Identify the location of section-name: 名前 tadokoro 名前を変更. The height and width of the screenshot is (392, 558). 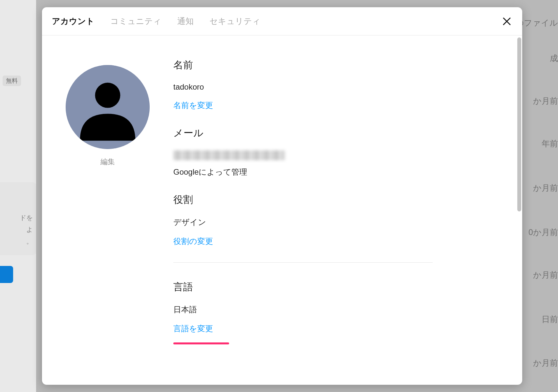
(336, 85).